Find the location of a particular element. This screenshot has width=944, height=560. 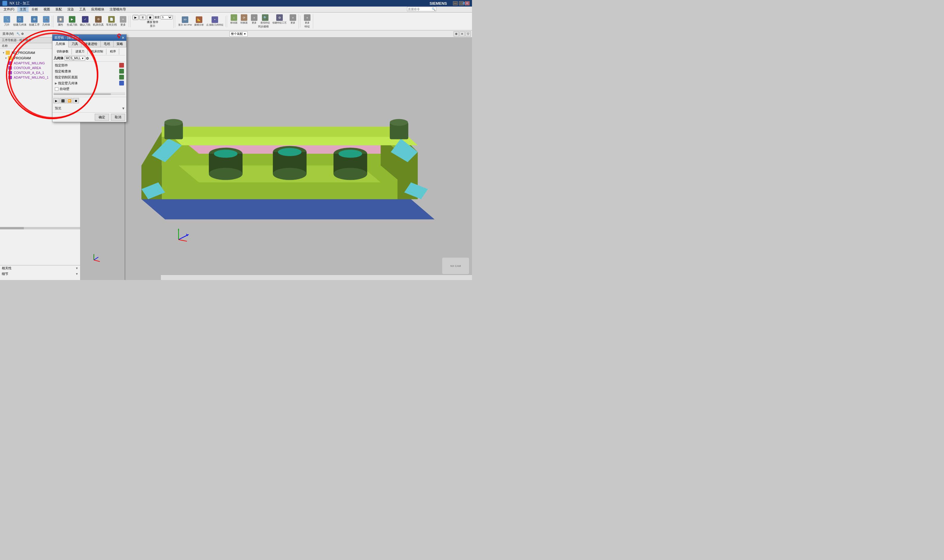

move-face-btn: ↕ 移动面 is located at coordinates (234, 20).